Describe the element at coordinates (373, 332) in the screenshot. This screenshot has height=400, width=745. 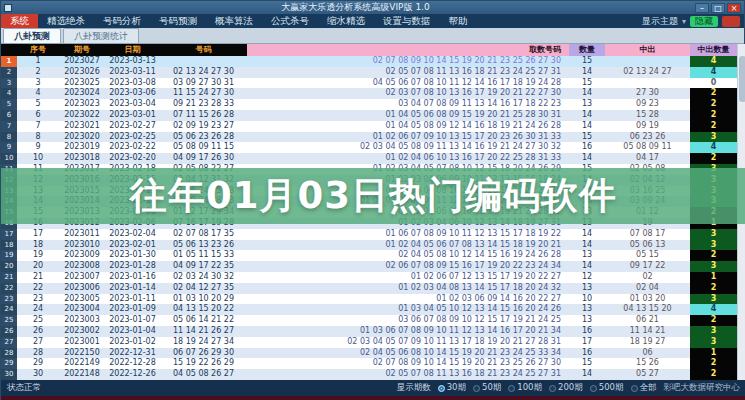
I see `table-row: 262620230022023-01-0411 14 21 26 2701 03…` at that location.